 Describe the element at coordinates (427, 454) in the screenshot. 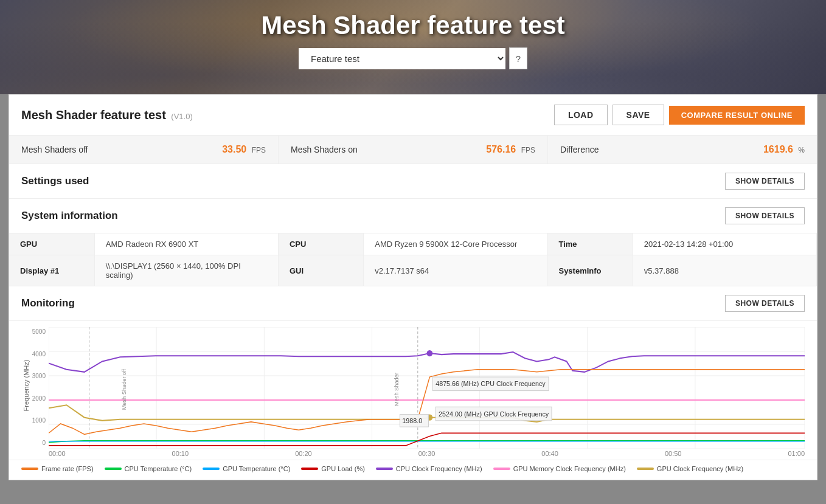

I see `x-tick: 00:30` at that location.